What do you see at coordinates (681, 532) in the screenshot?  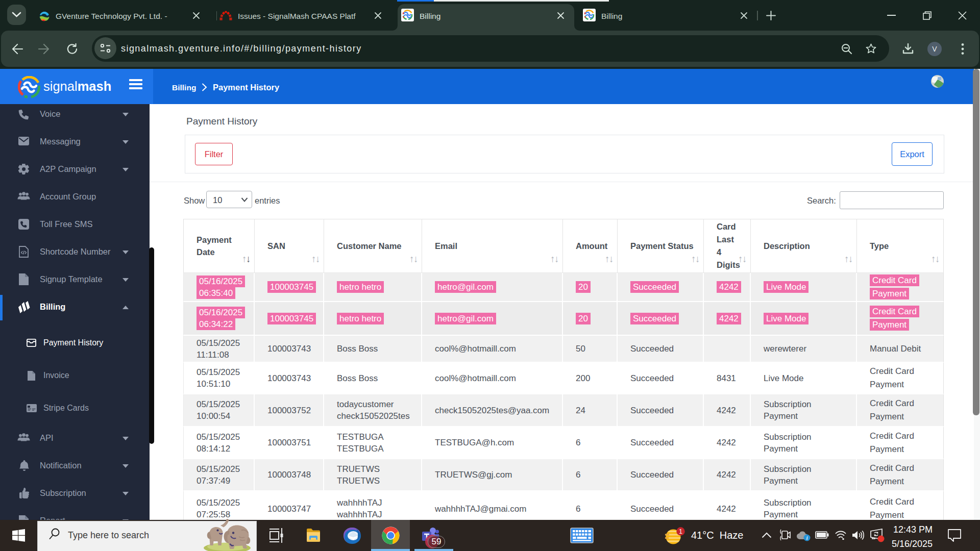 I see `svg-text: 1` at bounding box center [681, 532].